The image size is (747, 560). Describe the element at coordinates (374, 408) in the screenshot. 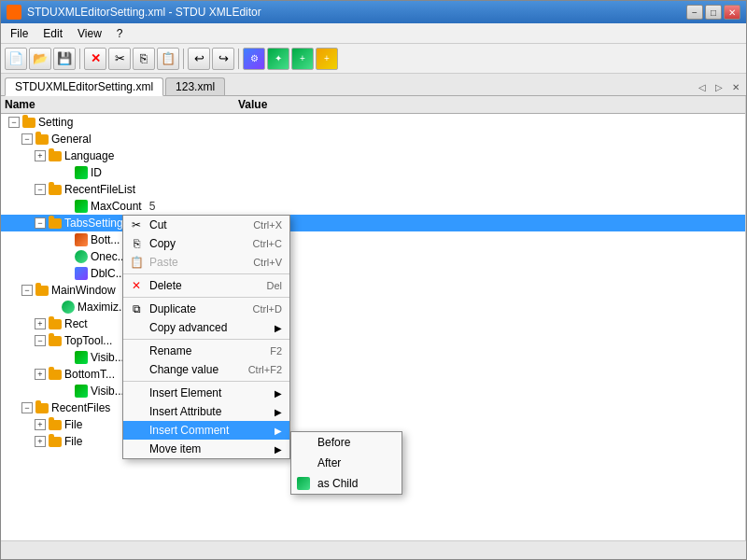

I see `tree-row: − RecentFiles` at that location.